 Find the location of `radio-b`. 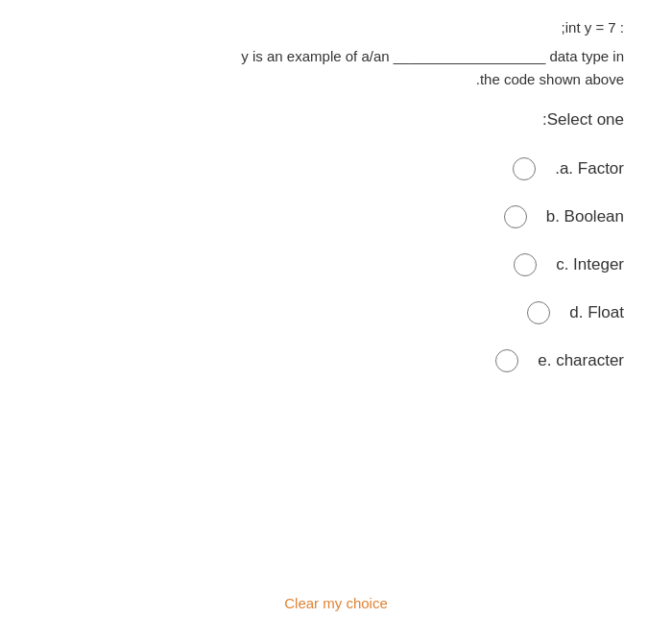

radio-b is located at coordinates (516, 217).